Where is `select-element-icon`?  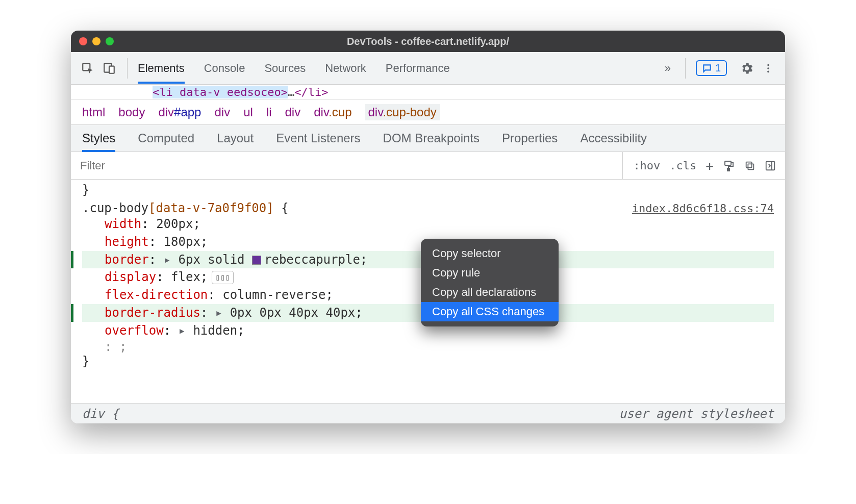 select-element-icon is located at coordinates (88, 68).